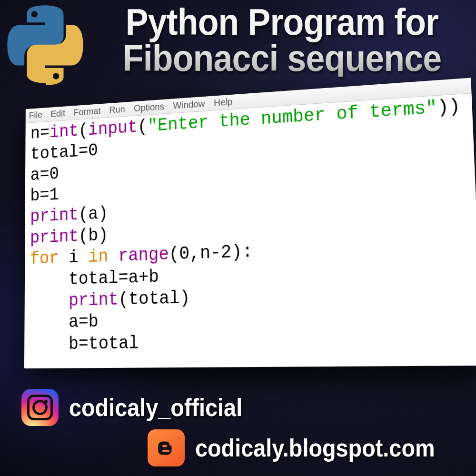 The height and width of the screenshot is (476, 476). Describe the element at coordinates (166, 448) in the screenshot. I see `blogger-icon` at that location.